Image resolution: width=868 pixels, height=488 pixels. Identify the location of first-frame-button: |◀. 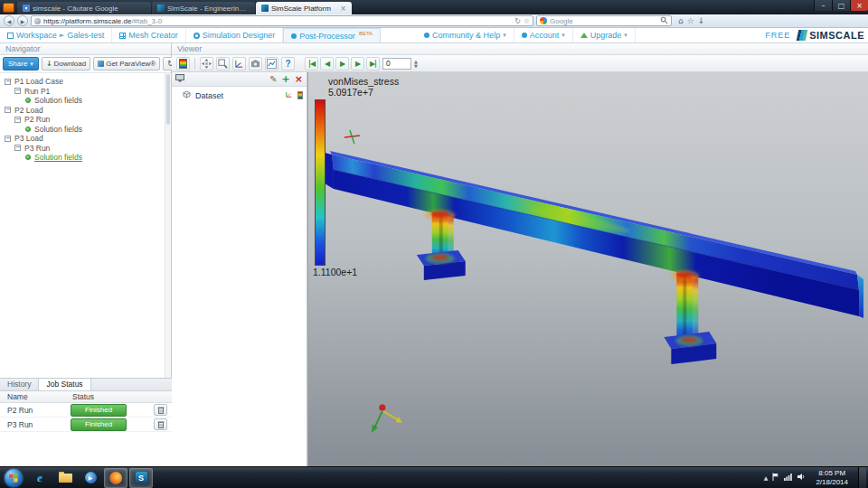
(311, 63).